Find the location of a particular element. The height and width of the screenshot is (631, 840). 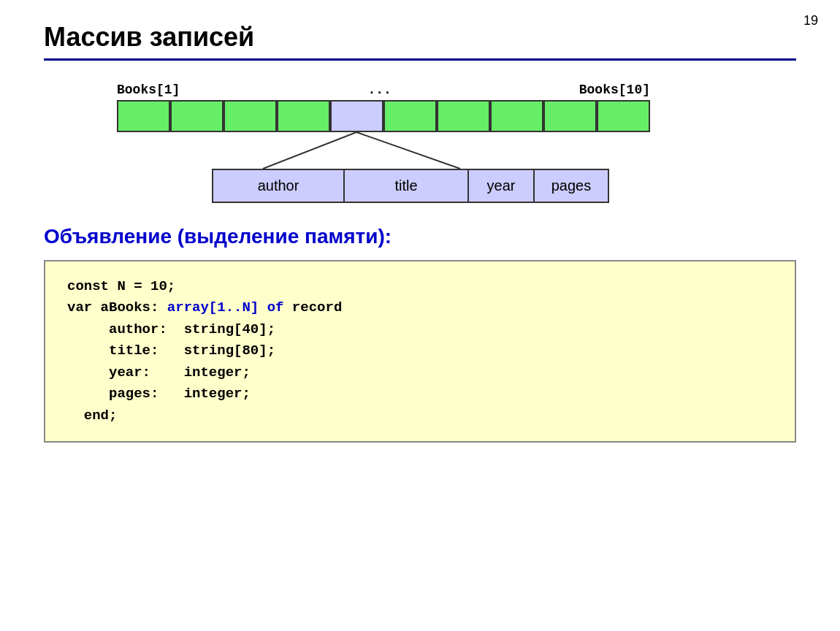

code-line-7: end; is located at coordinates (420, 416).